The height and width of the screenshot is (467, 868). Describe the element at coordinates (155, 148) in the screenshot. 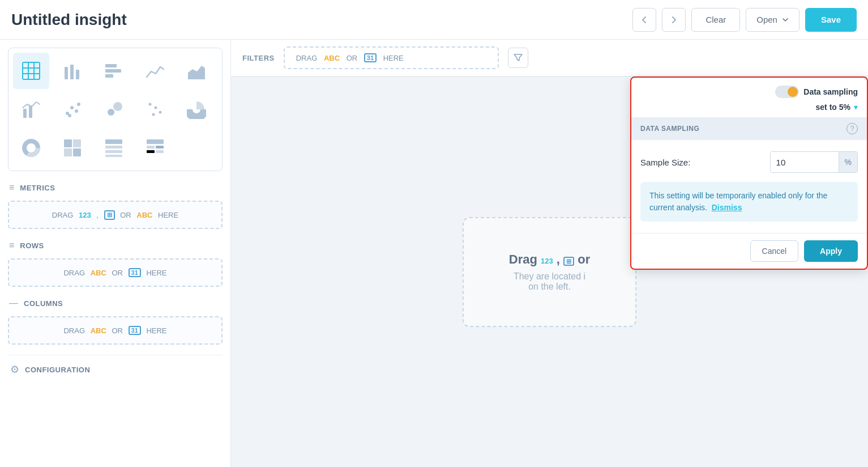

I see `chart-heatmap` at that location.